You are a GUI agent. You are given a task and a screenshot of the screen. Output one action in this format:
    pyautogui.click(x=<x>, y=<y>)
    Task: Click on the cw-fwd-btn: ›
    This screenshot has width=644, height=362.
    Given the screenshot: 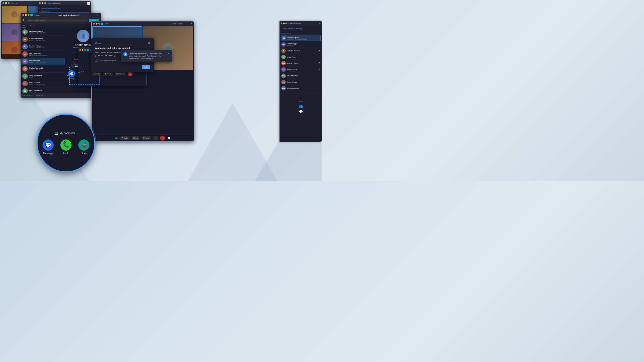 What is the action you would take?
    pyautogui.click(x=99, y=15)
    